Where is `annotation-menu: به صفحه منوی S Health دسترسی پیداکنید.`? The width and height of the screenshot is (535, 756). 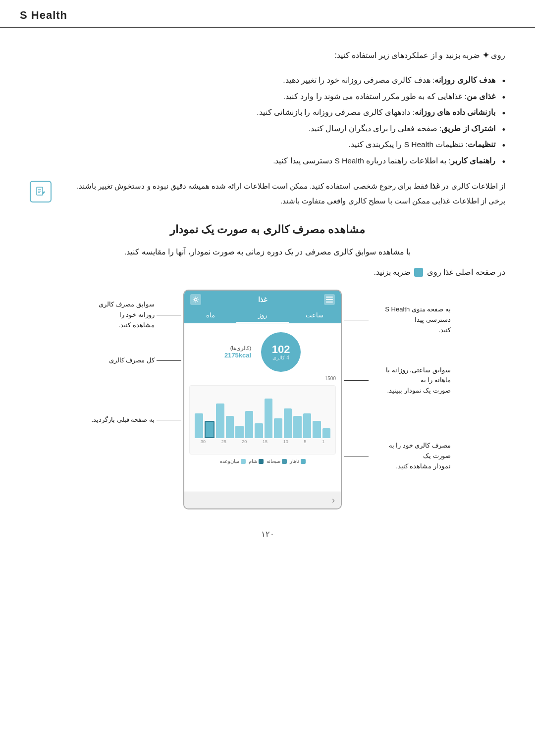 annotation-menu: به صفحه منوی S Health دسترسی پیداکنید. is located at coordinates (396, 320).